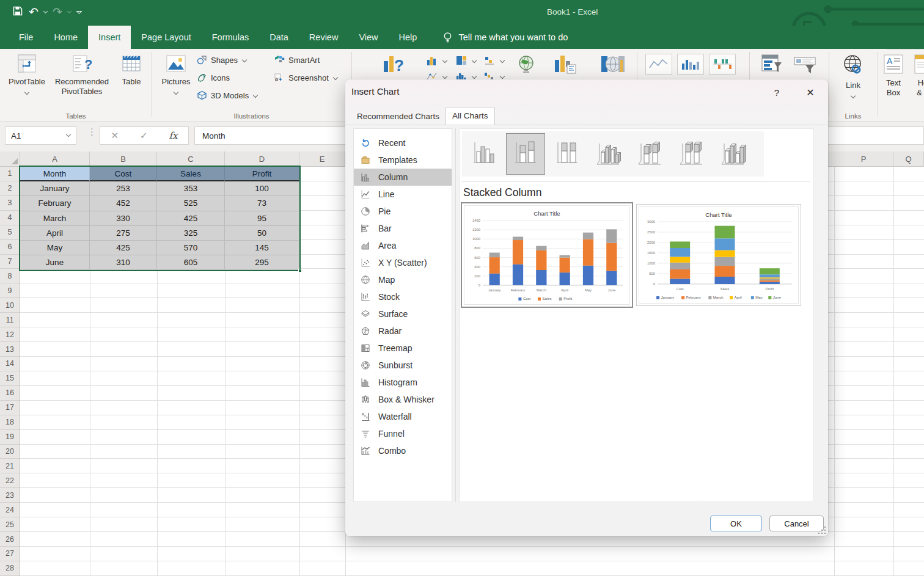 The height and width of the screenshot is (576, 924). What do you see at coordinates (10, 437) in the screenshot?
I see `row-header-19: 19` at bounding box center [10, 437].